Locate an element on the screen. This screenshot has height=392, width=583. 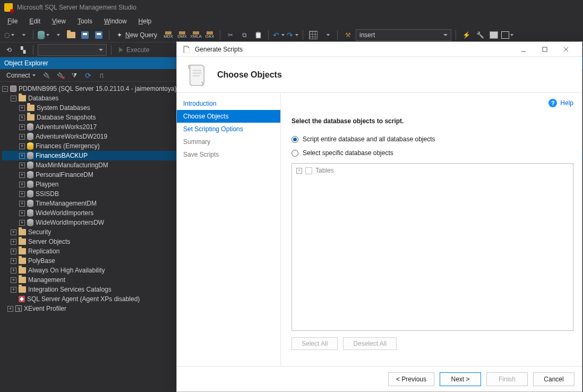
save-all-button is located at coordinates (99, 35).